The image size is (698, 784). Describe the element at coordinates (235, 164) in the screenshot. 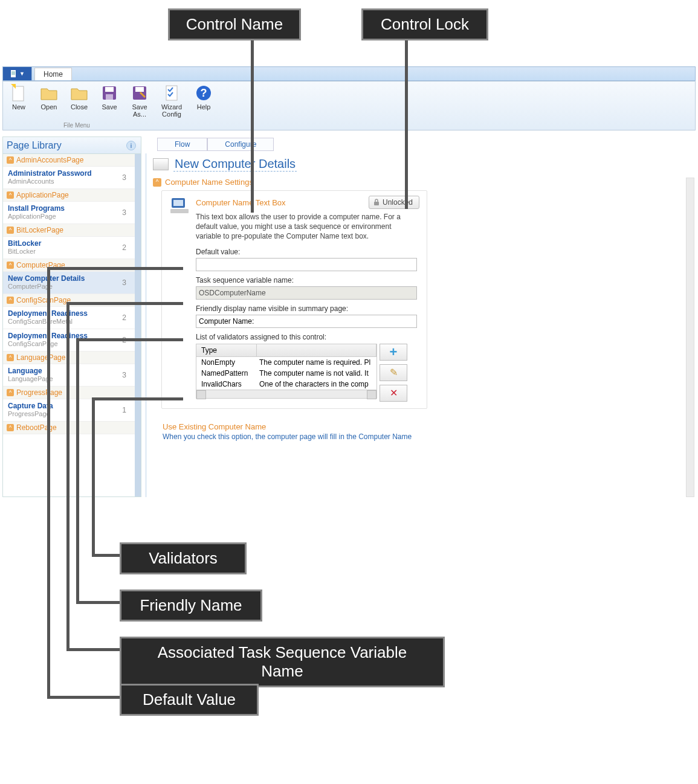

I see `page-title: New Computer Details` at that location.